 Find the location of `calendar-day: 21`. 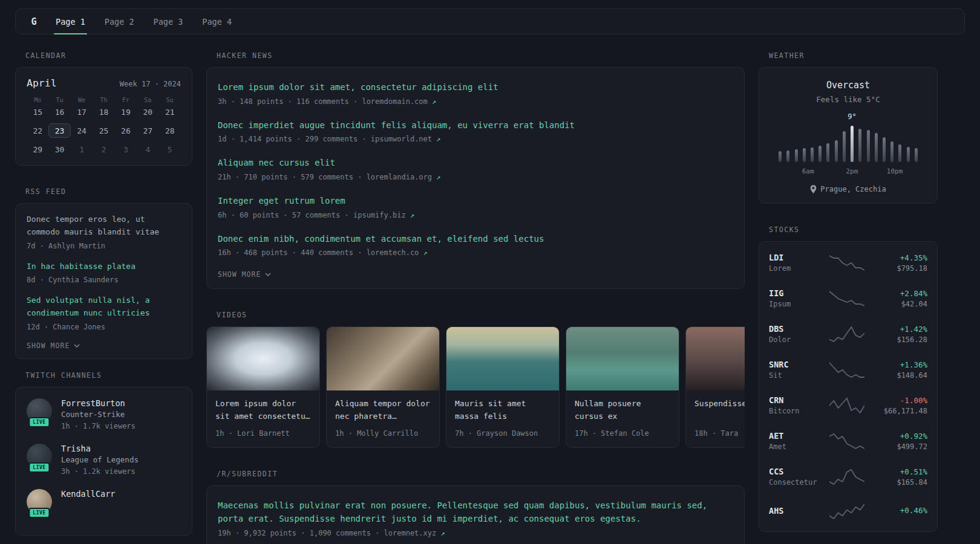

calendar-day: 21 is located at coordinates (170, 112).